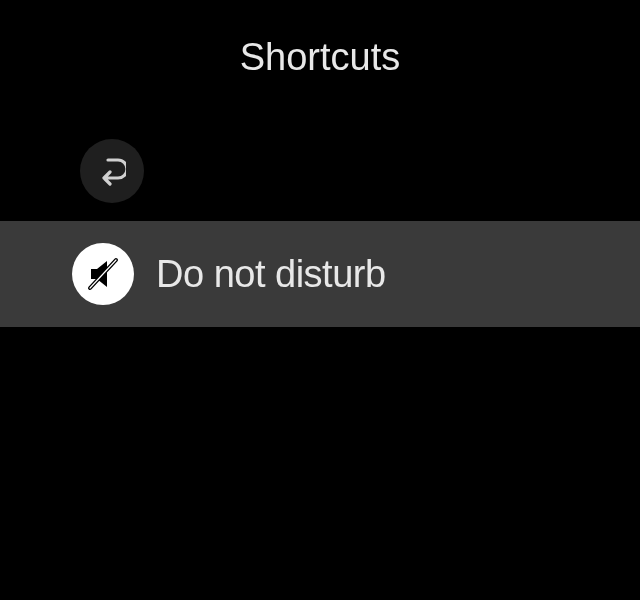 The width and height of the screenshot is (640, 600). I want to click on mute-icon, so click(103, 274).